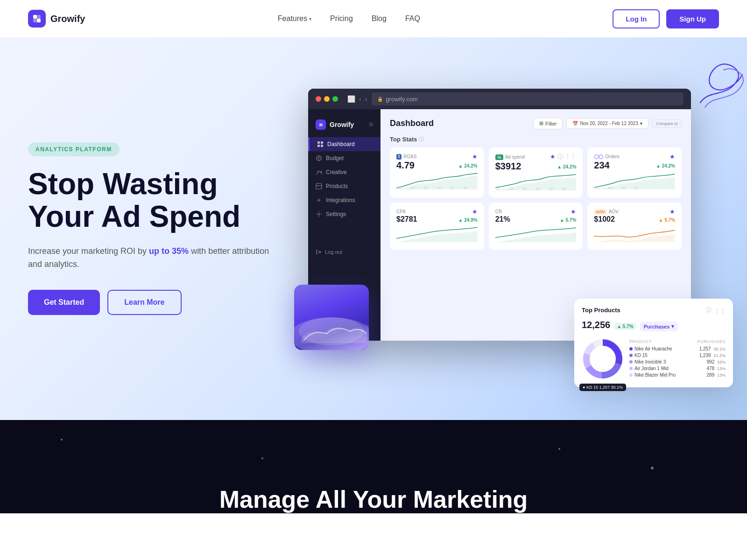  I want to click on svg-text: 03, so click(623, 188).